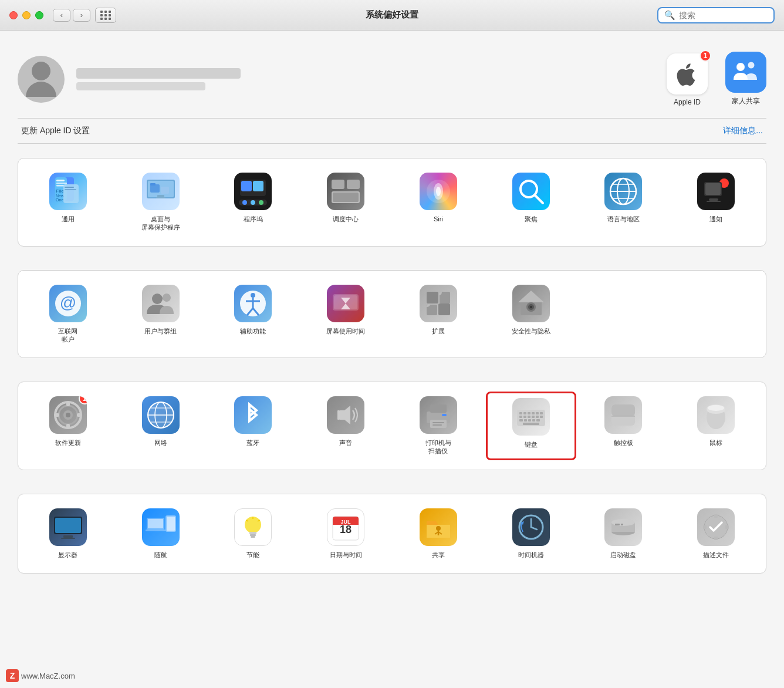  Describe the element at coordinates (161, 415) in the screenshot. I see `network-icon-svg` at that location.